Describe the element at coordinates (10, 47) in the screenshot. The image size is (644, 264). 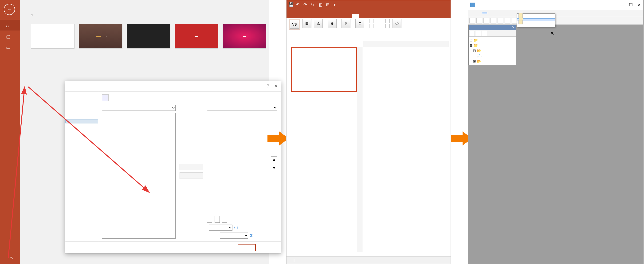
I see `sidebar-open: ▭` at that location.